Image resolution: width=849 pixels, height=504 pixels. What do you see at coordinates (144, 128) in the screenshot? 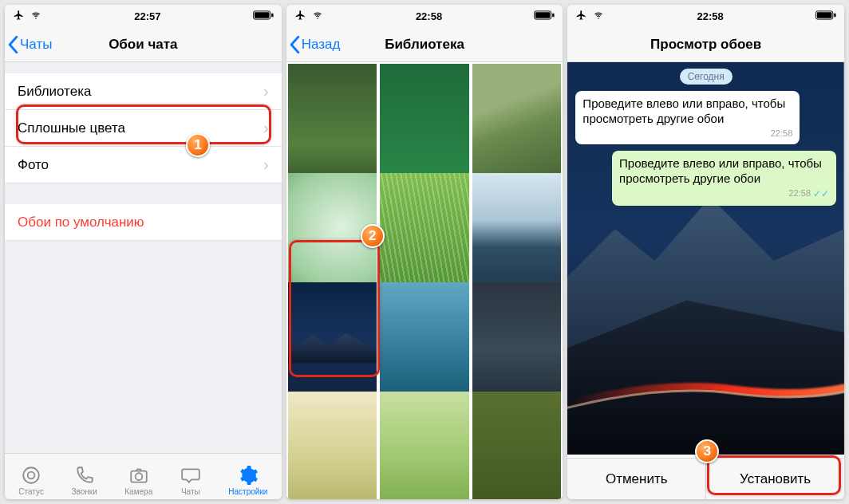
I see `wallpaper-options-list: Библиотека › Сплошные цвета › Фото ›` at bounding box center [144, 128].